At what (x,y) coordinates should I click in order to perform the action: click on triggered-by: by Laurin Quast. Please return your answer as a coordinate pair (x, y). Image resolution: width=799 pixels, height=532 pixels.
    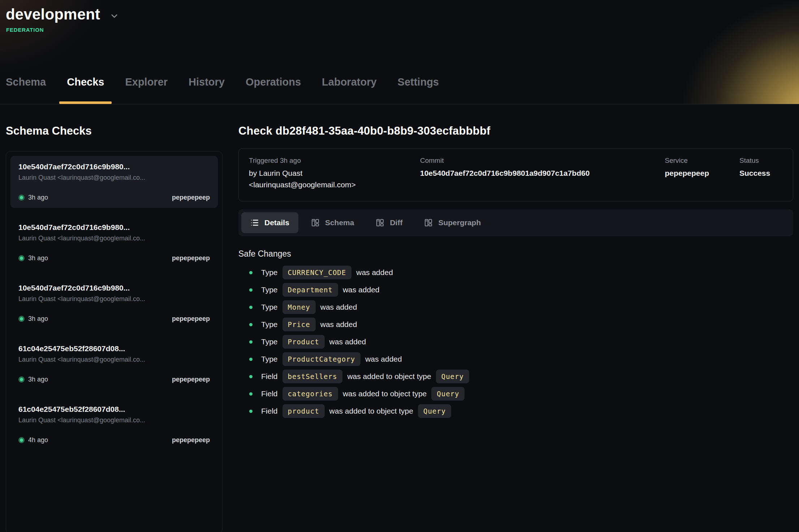
    Looking at the image, I should click on (327, 173).